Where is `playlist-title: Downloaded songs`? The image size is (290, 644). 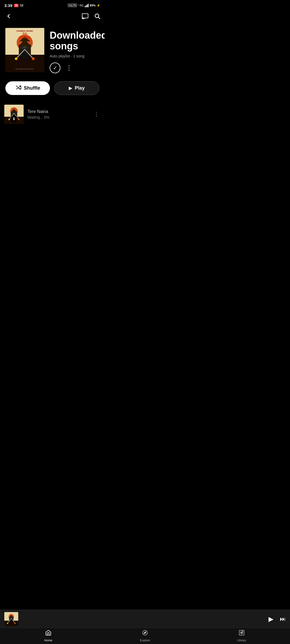 playlist-title: Downloaded songs is located at coordinates (77, 41).